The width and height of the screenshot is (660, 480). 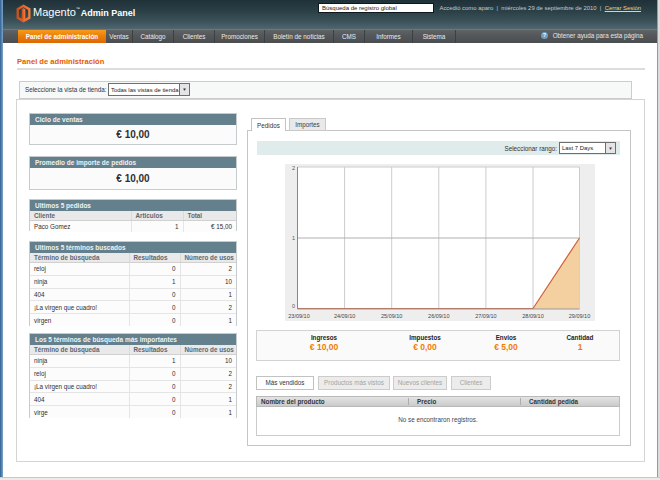 I want to click on svg-text: 27/09/10, so click(x=486, y=316).